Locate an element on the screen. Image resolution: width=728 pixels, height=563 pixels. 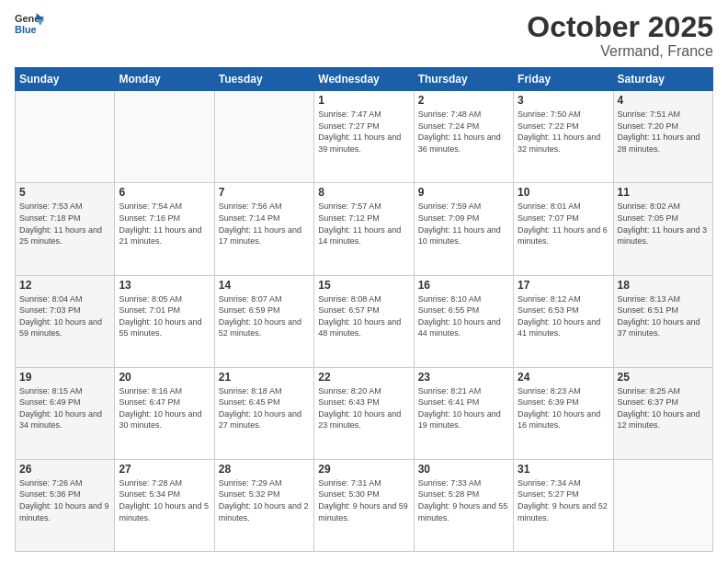
table-row: 31Sunrise: 7:34 AMSunset: 5:27 PMDayligh… is located at coordinates (563, 505).